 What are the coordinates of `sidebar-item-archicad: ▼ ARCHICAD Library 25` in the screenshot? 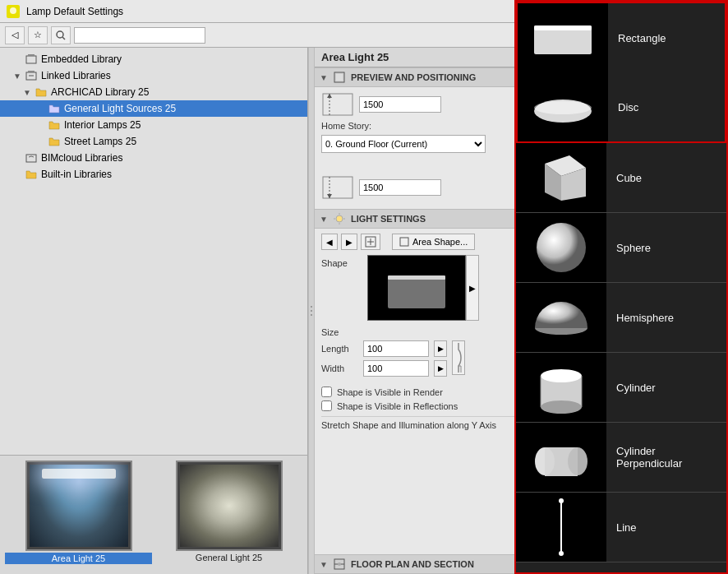 It's located at (154, 92).